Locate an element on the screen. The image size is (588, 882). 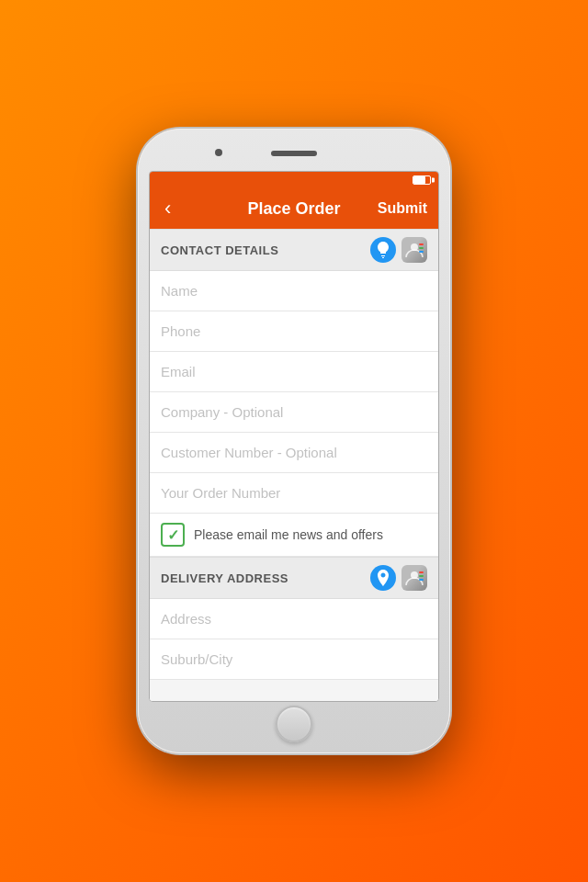
phone-top is located at coordinates (294, 154).